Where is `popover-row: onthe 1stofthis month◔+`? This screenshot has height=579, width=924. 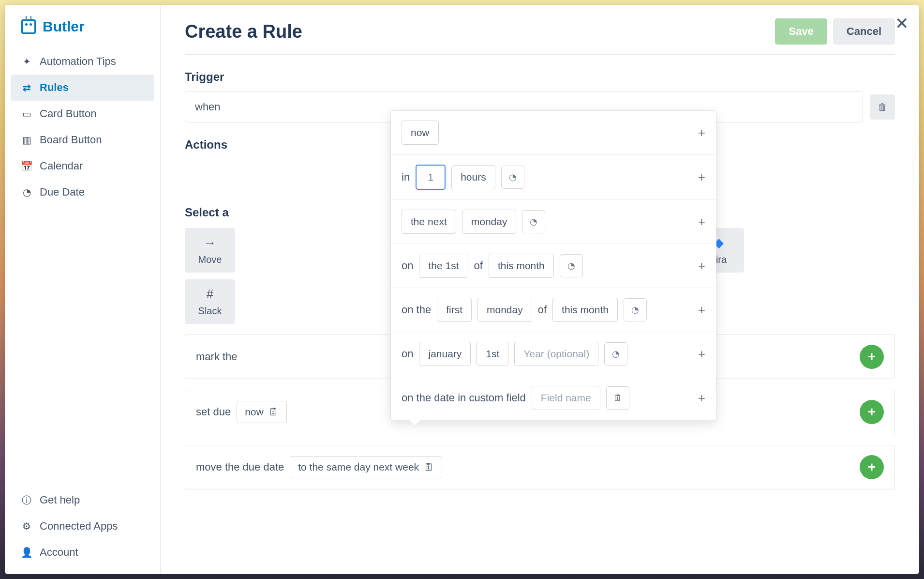 popover-row: onthe 1stofthis month◔+ is located at coordinates (553, 266).